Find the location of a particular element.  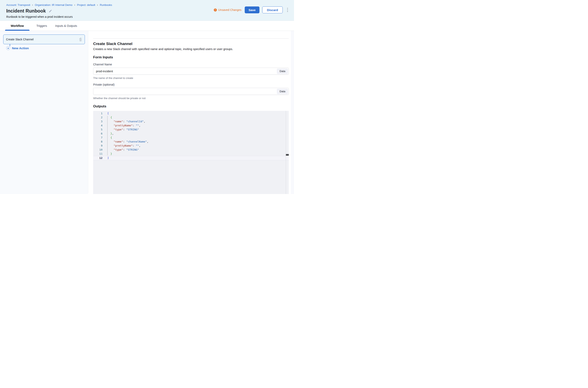

line-number: 10 is located at coordinates (98, 150).